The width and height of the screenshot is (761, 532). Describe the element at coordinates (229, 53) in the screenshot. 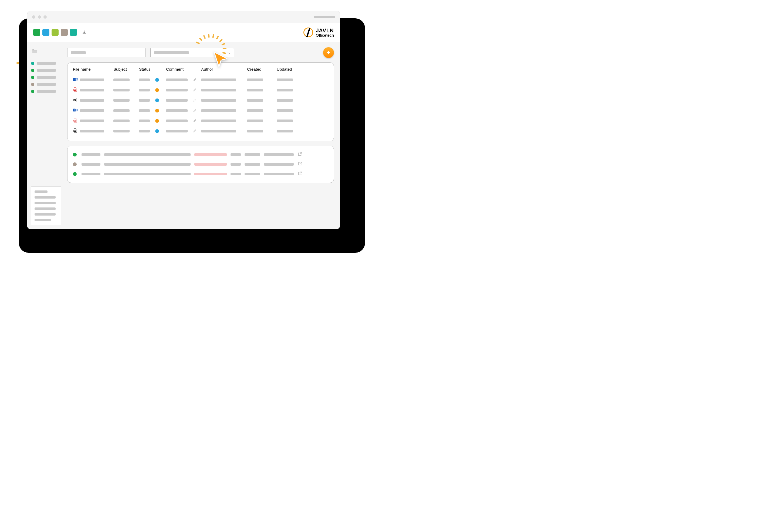

I see `search-icon` at that location.